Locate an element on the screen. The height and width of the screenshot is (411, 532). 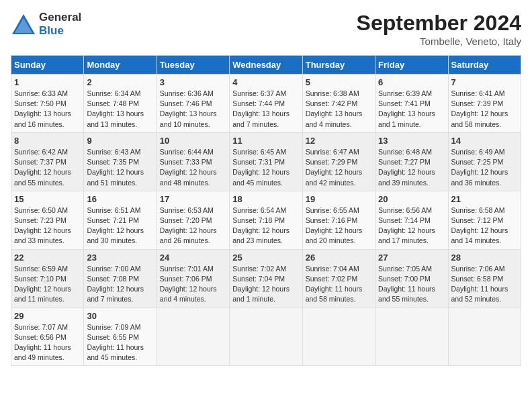
daylight-label: Daylight: 13 hours and 16 minutes. is located at coordinates (43, 118).